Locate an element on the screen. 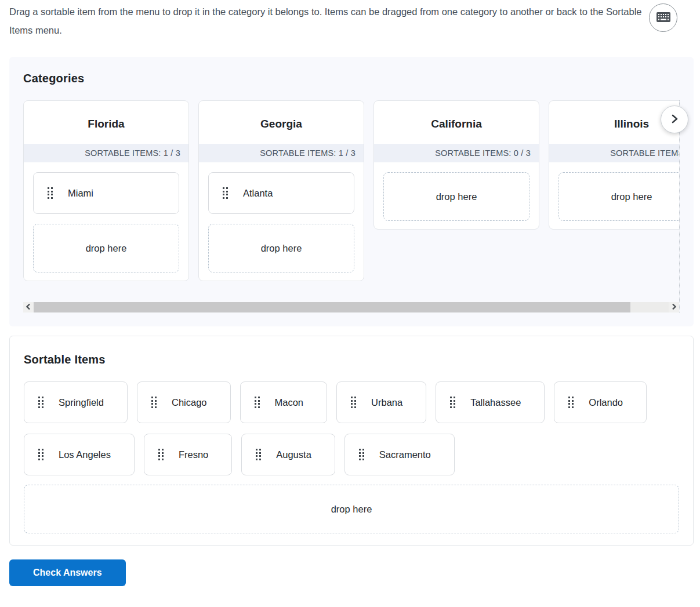 This screenshot has width=700, height=607. category-body: Miami drop here is located at coordinates (106, 221).